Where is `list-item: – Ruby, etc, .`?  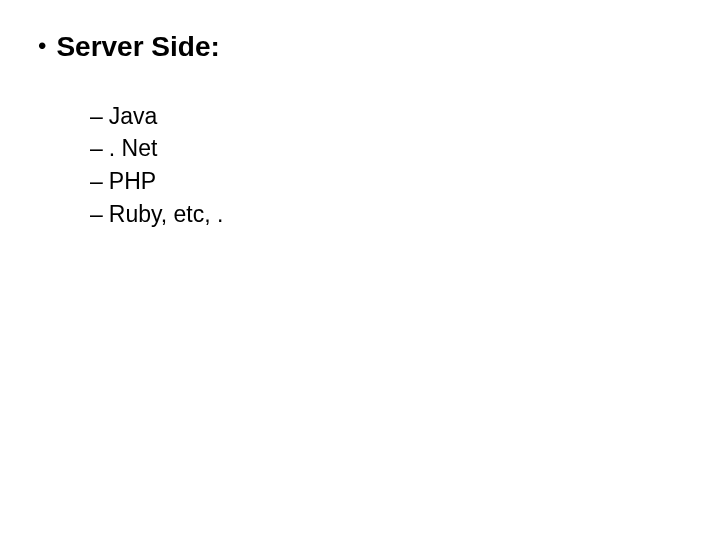
list-item: – Ruby, etc, . is located at coordinates (405, 214).